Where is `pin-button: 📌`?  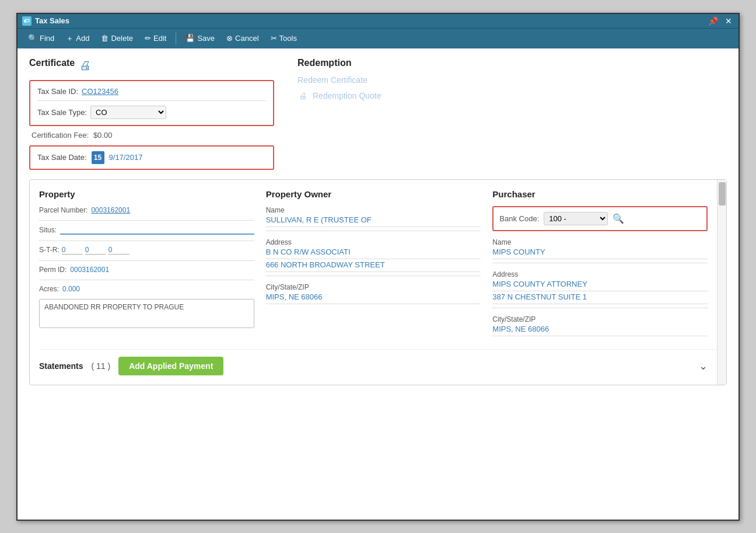 pin-button: 📌 is located at coordinates (713, 21).